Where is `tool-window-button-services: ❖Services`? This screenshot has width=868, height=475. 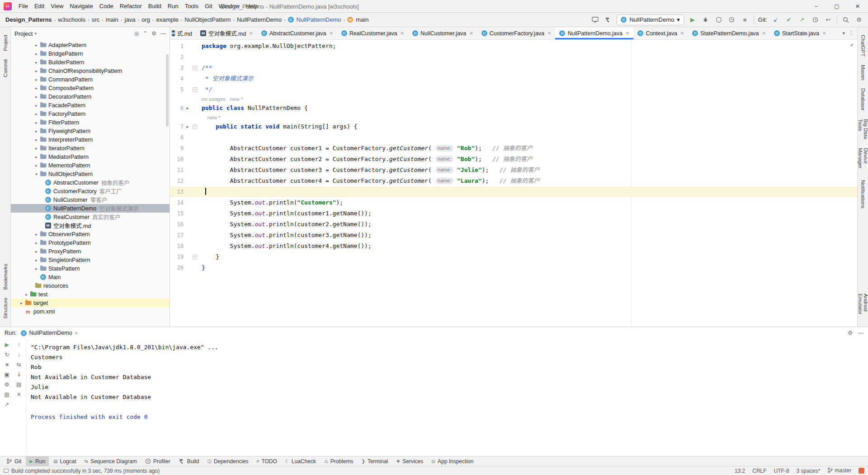 tool-window-button-services: ❖Services is located at coordinates (410, 461).